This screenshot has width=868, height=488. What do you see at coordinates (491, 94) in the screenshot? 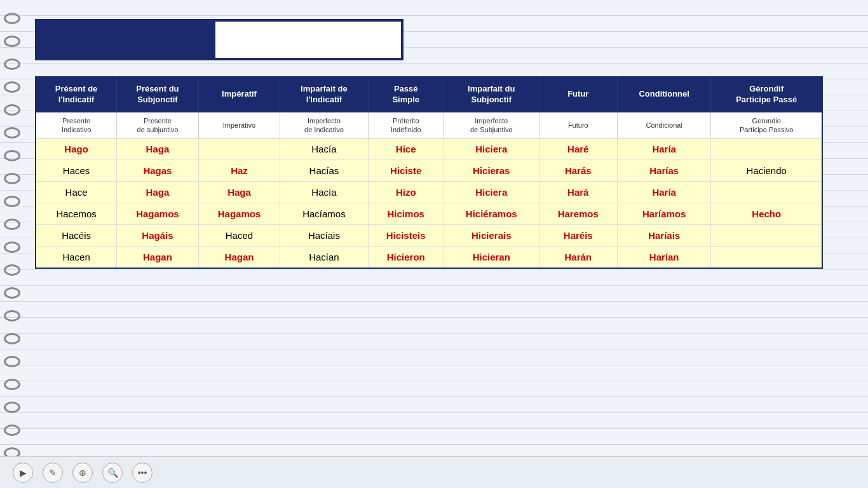
I see `col-header-imparfait-subjonctif: Imparfait duSubjonctif` at bounding box center [491, 94].